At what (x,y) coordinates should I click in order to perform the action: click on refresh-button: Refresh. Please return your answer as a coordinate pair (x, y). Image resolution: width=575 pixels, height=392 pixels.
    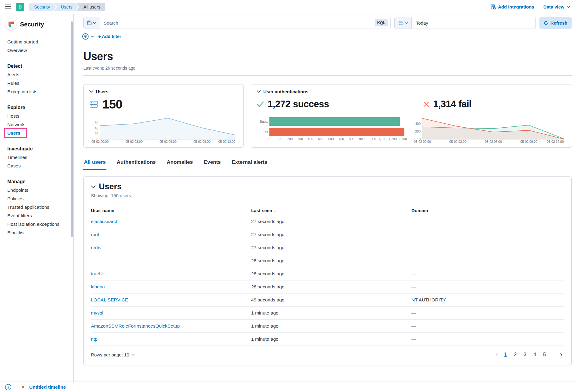
    Looking at the image, I should click on (556, 23).